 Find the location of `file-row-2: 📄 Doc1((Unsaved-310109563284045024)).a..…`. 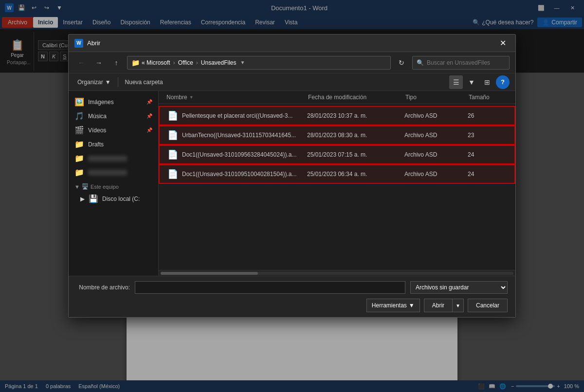

file-row-2: 📄 Doc1((Unsaved-310109563284045024)).a..… is located at coordinates (337, 155).